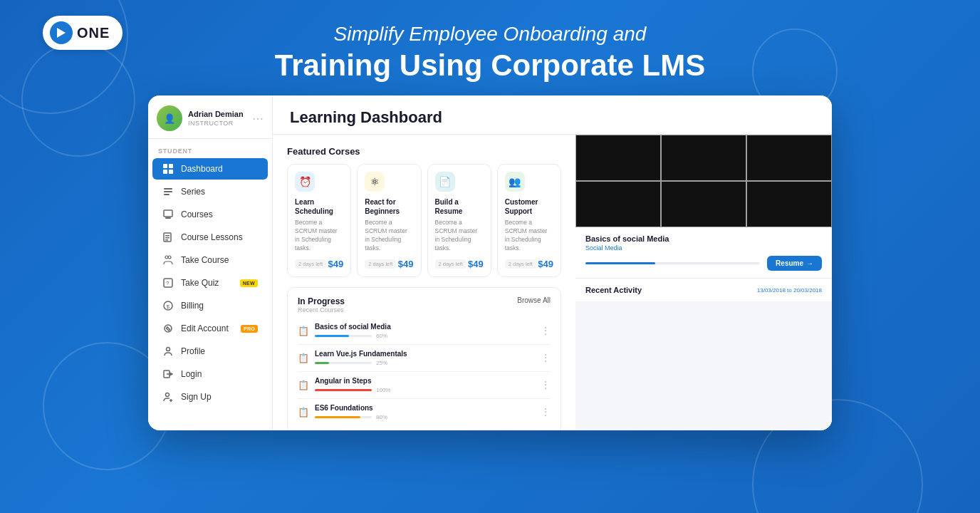 Image resolution: width=980 pixels, height=513 pixels. I want to click on sidebar-item-billing: $ Billing, so click(210, 306).